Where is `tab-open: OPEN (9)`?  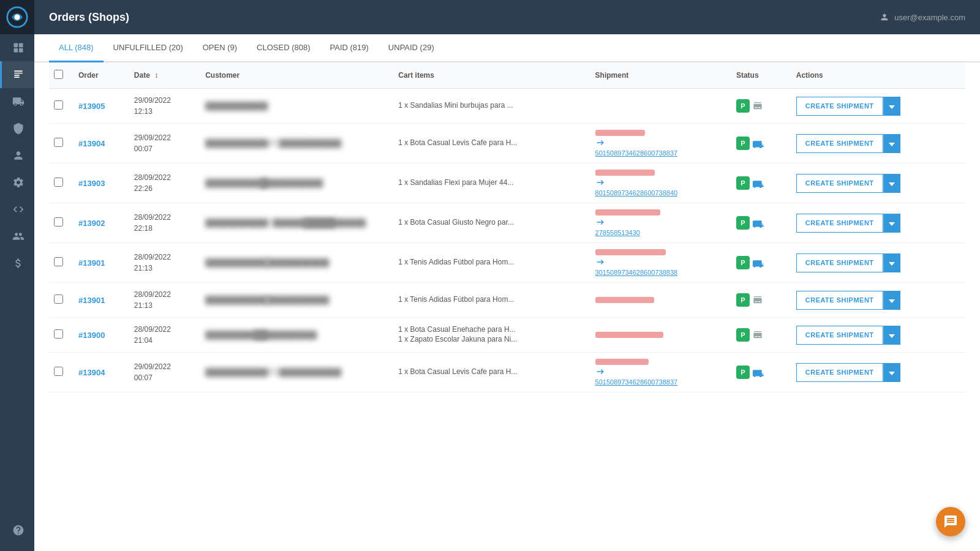 tab-open: OPEN (9) is located at coordinates (220, 48).